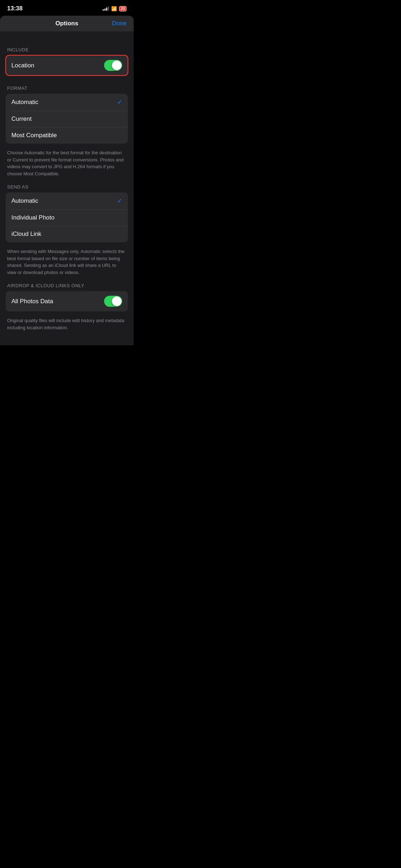 This screenshot has height=868, width=401. What do you see at coordinates (113, 66) in the screenshot?
I see `location-toggle` at bounding box center [113, 66].